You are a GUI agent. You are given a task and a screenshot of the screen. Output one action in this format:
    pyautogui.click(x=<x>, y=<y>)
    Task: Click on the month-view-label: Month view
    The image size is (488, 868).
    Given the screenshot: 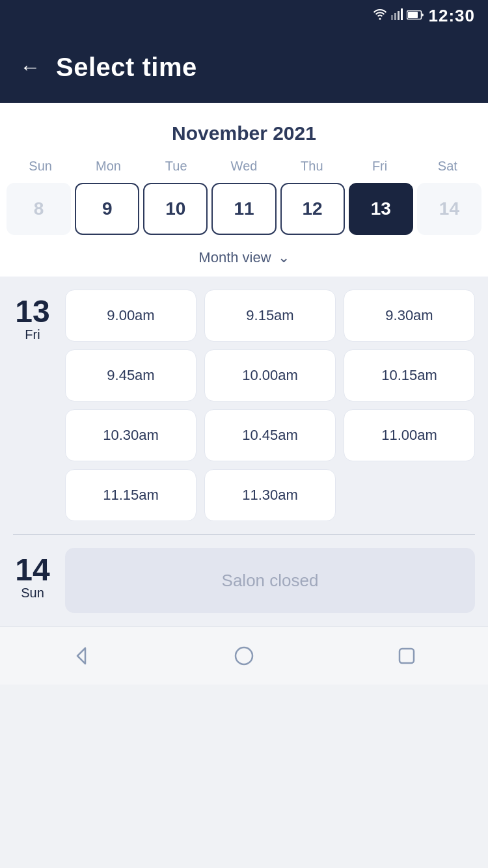 What is the action you would take?
    pyautogui.click(x=234, y=258)
    